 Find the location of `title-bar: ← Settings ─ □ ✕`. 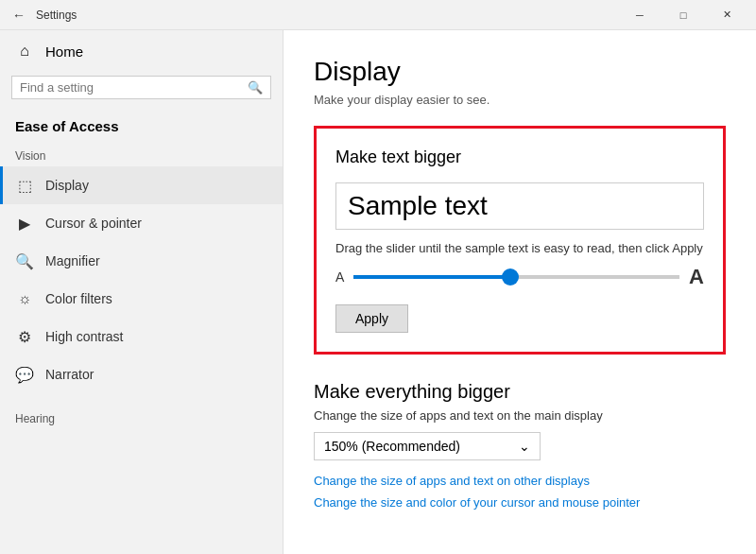

title-bar: ← Settings ─ □ ✕ is located at coordinates (378, 15).